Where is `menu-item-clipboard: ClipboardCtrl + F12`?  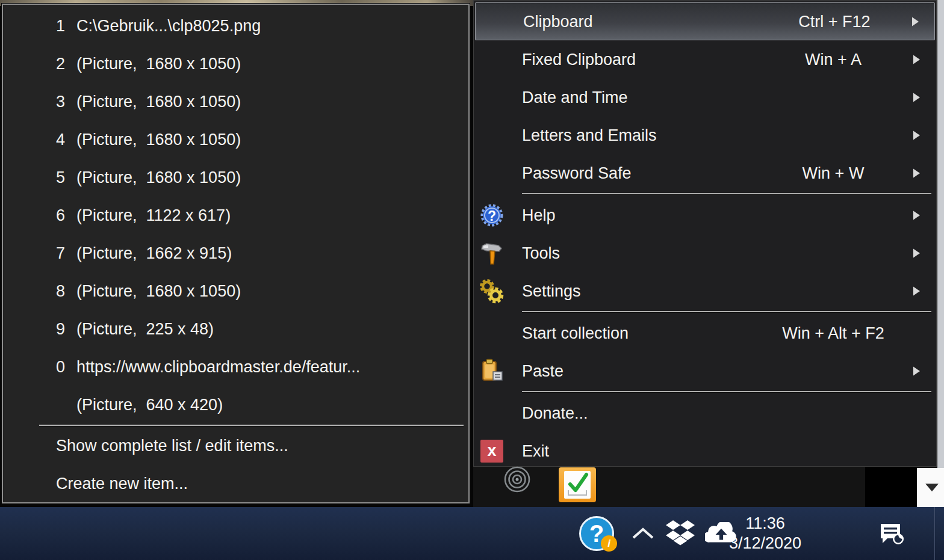
menu-item-clipboard: ClipboardCtrl + F12 is located at coordinates (705, 22).